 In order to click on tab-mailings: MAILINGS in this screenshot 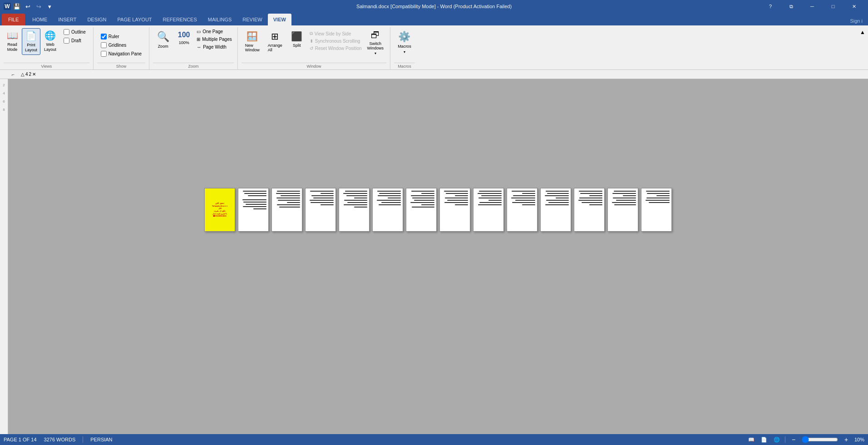, I will do `click(220, 20)`.